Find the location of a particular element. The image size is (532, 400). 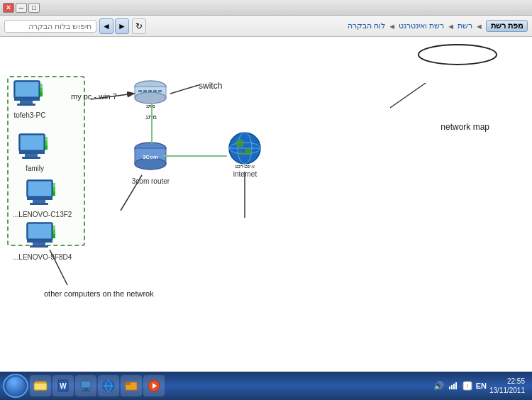

taskbar: W is located at coordinates (266, 386).